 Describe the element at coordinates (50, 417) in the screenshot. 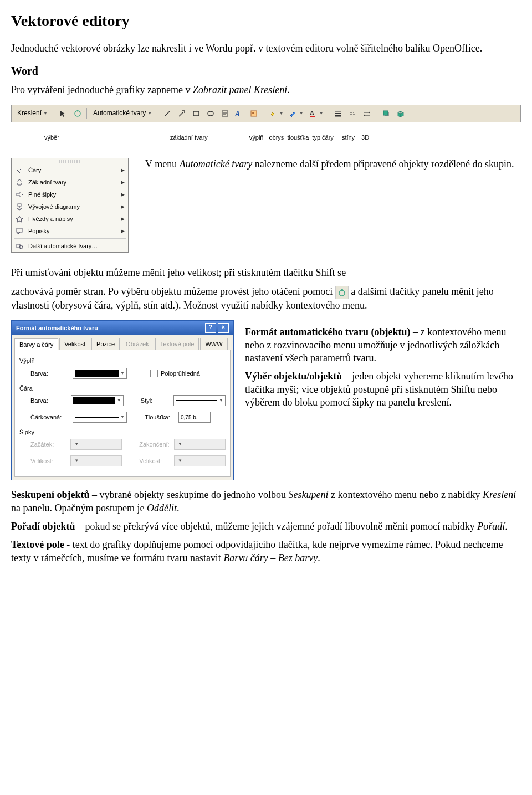

I see `label-carkovana: Čárkovaná:` at that location.